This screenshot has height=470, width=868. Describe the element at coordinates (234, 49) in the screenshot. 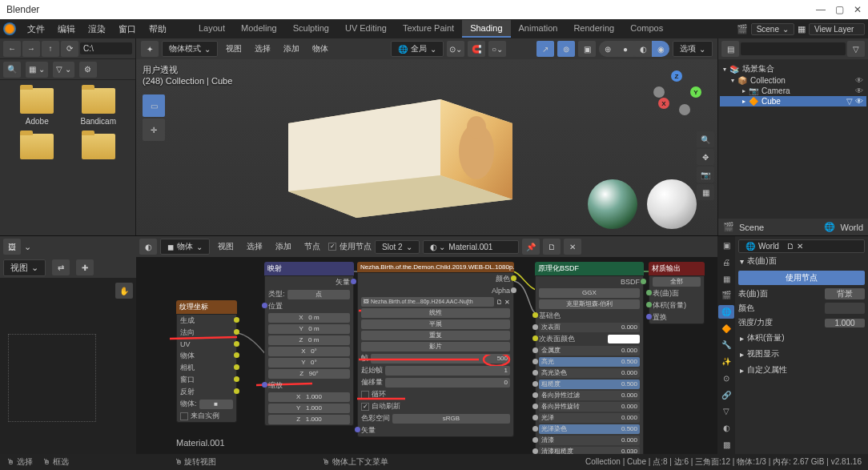

I see `vp-view-menu: 视图` at that location.